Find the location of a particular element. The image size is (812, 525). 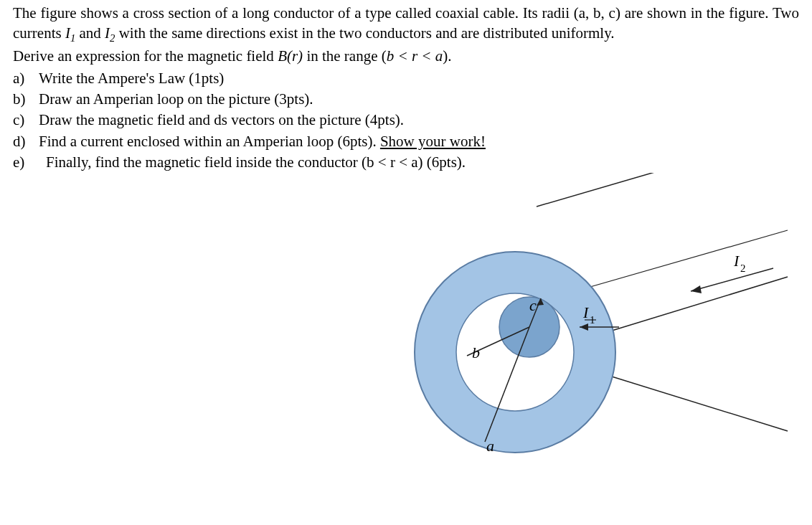

question-a: a) Write the Ampere's Law (1pts) is located at coordinates (406, 78).